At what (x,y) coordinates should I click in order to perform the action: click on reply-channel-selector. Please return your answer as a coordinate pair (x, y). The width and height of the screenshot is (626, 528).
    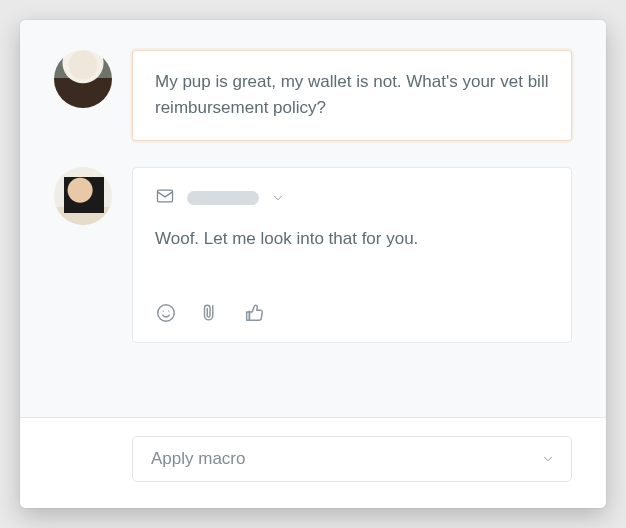
    Looking at the image, I should click on (352, 198).